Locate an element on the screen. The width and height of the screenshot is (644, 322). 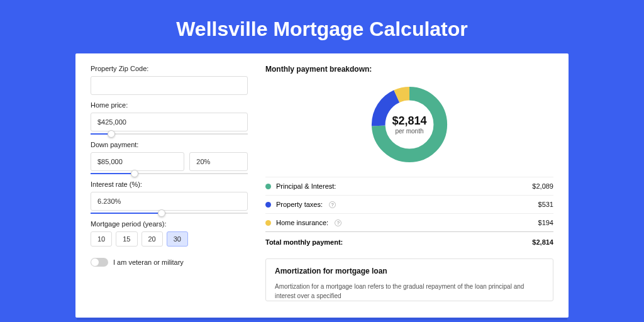
zip-input is located at coordinates (169, 86).